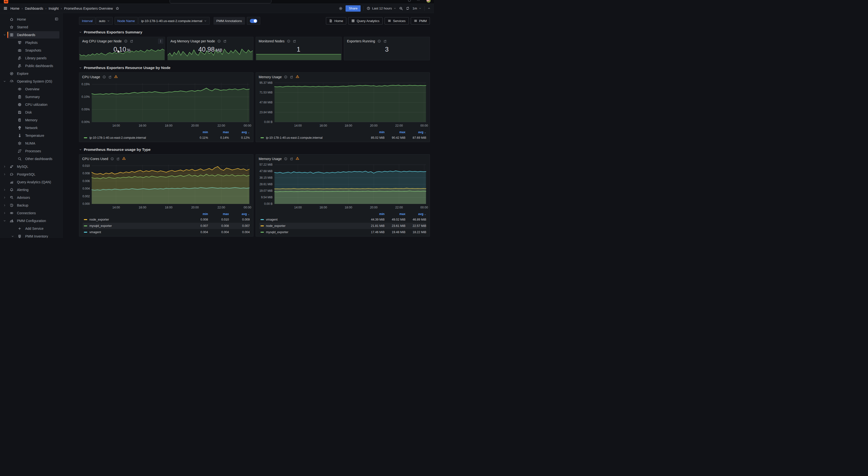  Describe the element at coordinates (31, 27) in the screenshot. I see `sidebar-item-starred: Starred` at that location.